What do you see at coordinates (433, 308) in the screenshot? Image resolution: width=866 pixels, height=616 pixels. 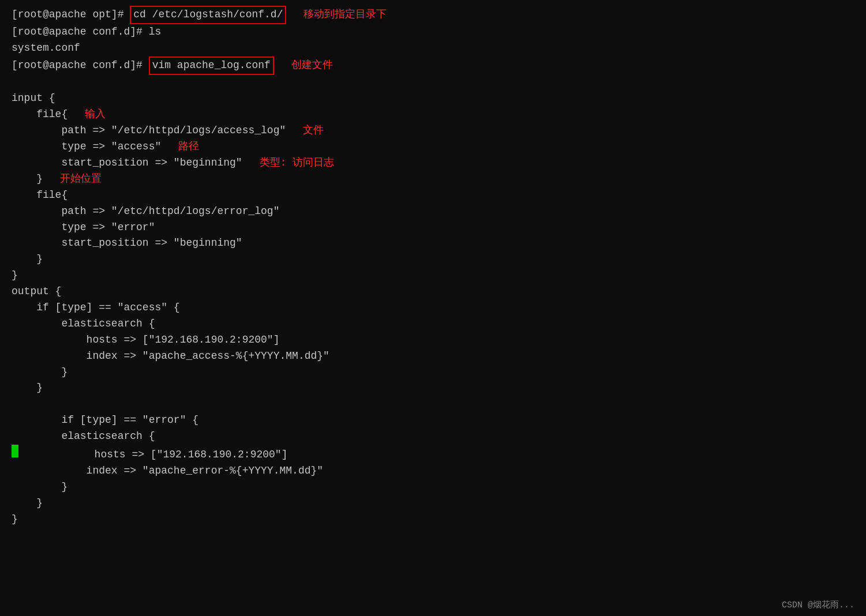 I see `line-if-access: if [type] == "access" {` at bounding box center [433, 308].